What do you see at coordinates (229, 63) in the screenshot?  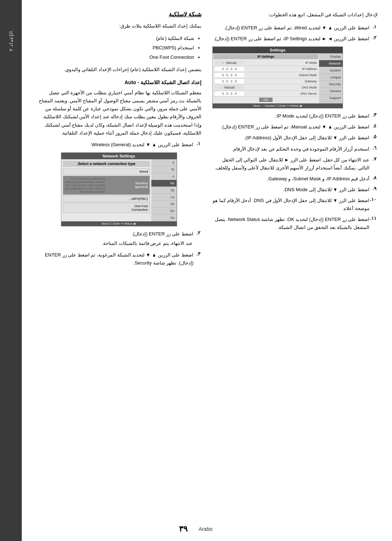 I see `ip-value-mode: Manual ›` at bounding box center [229, 63].